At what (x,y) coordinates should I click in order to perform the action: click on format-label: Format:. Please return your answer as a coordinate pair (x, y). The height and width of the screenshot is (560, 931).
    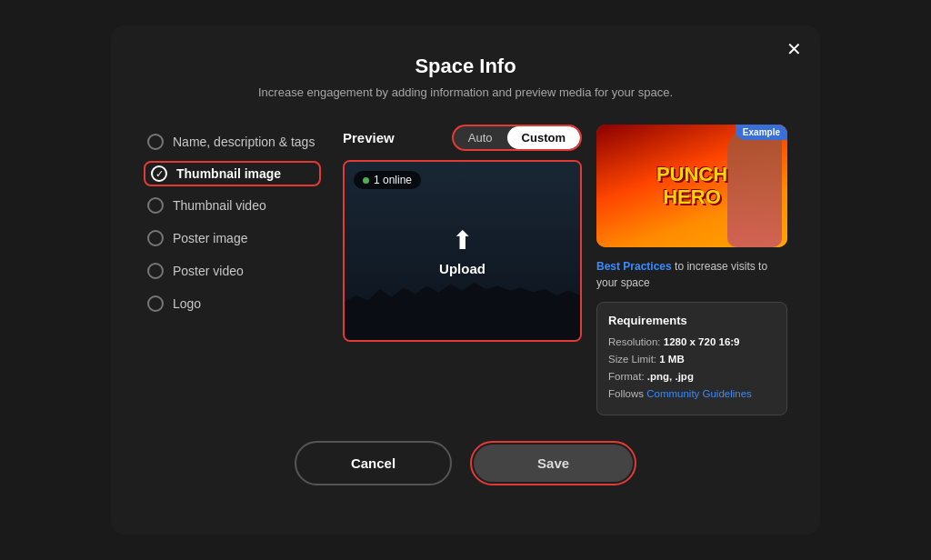
    Looking at the image, I should click on (627, 376).